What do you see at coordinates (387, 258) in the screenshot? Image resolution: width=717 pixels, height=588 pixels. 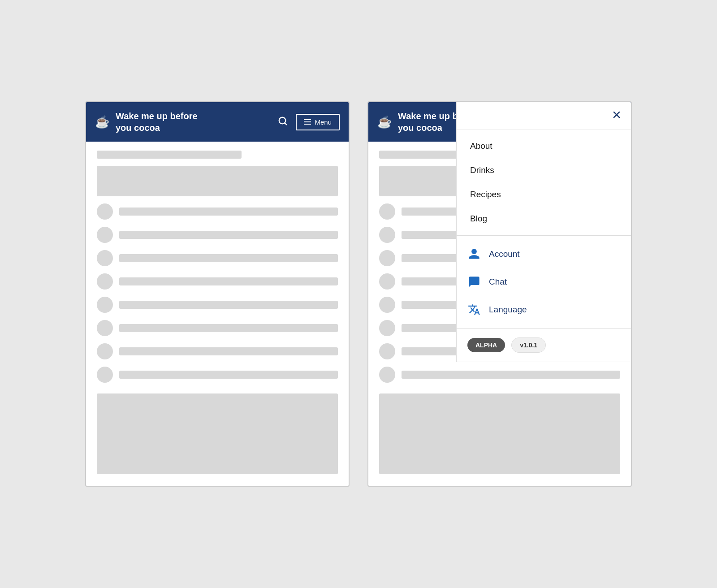 I see `skeleton-circle-r3` at bounding box center [387, 258].